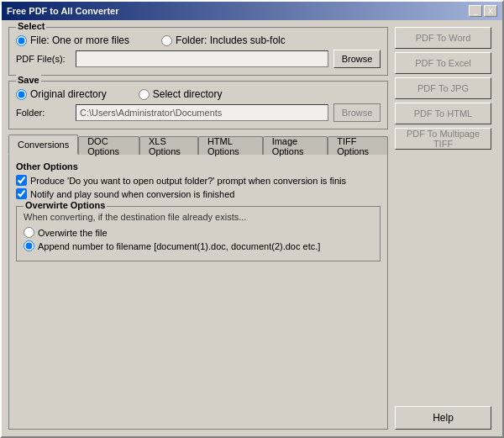 Image resolution: width=504 pixels, height=438 pixels. I want to click on pdf-to-tiff-button: PDF To Multipage TIFF, so click(444, 139).